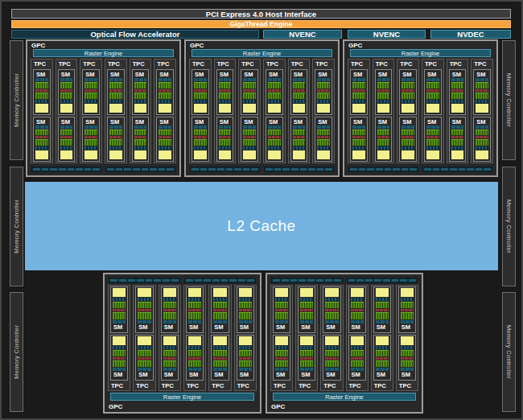 The height and width of the screenshot is (420, 523). I want to click on partition-bars, so click(420, 169).